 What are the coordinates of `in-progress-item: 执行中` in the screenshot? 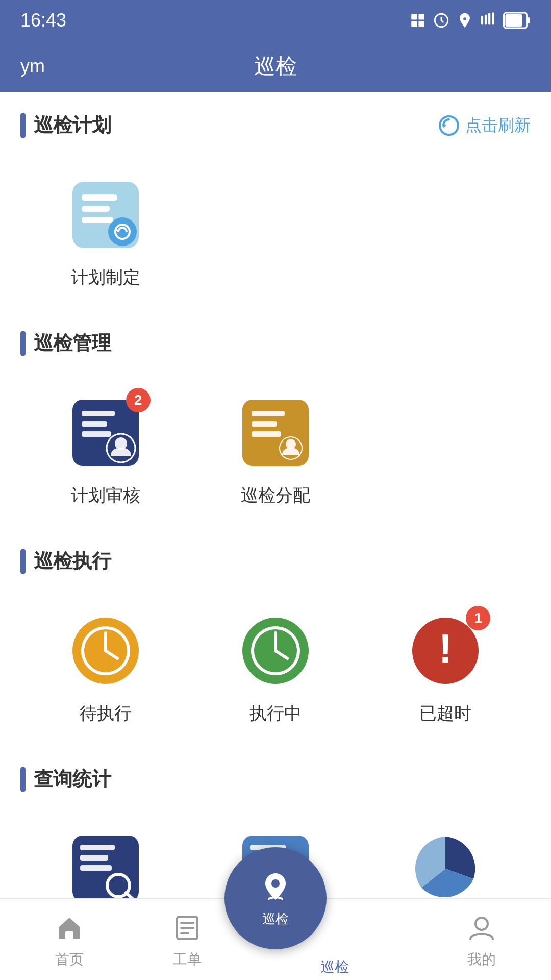 It's located at (276, 668).